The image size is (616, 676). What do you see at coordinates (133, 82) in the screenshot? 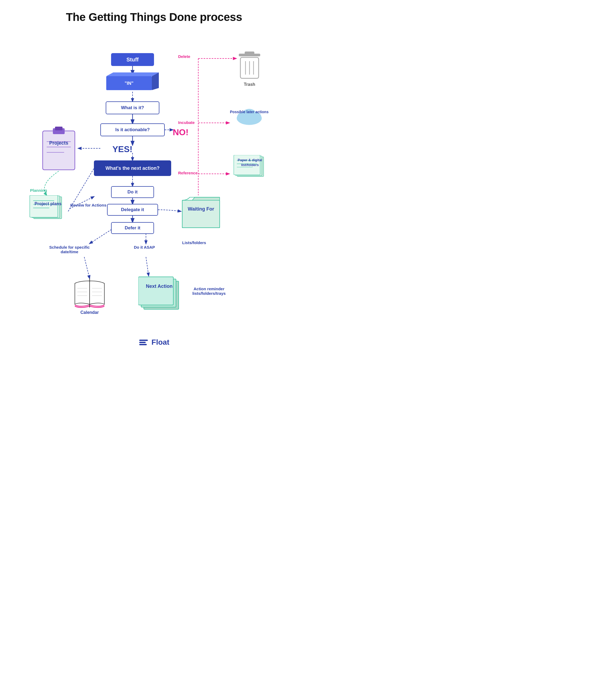
I see `in-box: "IN"` at bounding box center [133, 82].